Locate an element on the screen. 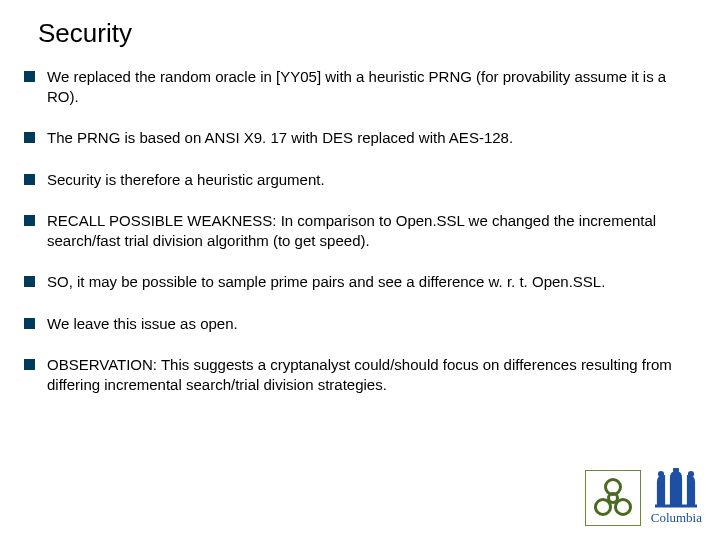  bullet-text: RECALL POSSIBLE WEAKNESS: In comparison … is located at coordinates (372, 230).